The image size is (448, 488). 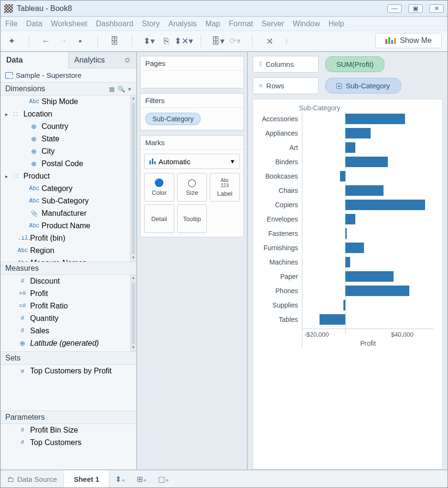 I want to click on rows-shelf: ≡Rows +Sub-Category, so click(x=348, y=86).